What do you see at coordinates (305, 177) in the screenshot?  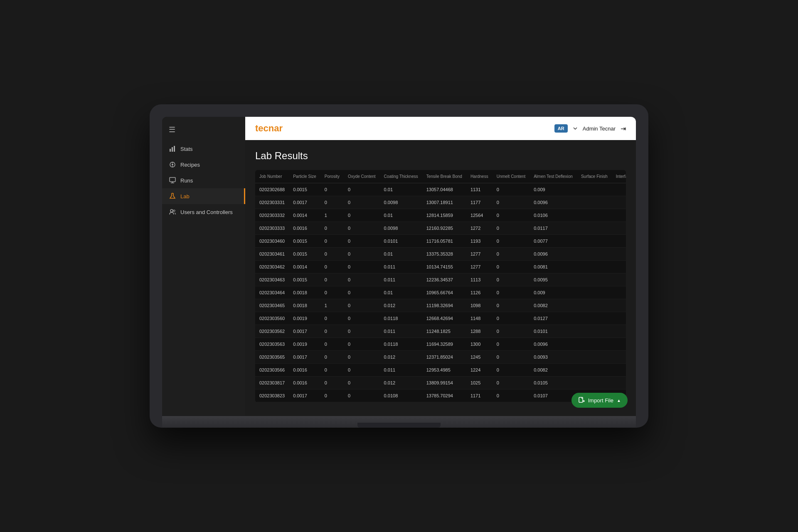 I see `col-particle-size: Particle Size` at bounding box center [305, 177].